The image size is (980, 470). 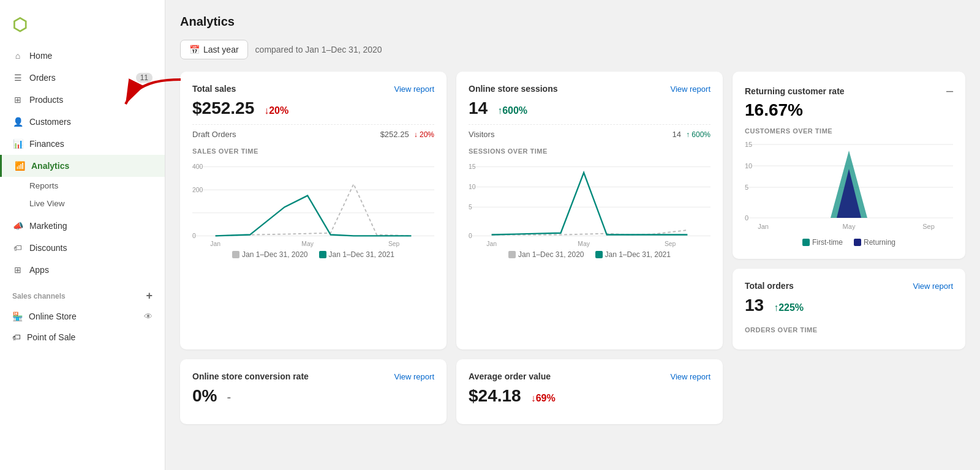 I want to click on sales-chart-label: SALES OVER TIME, so click(x=314, y=151).